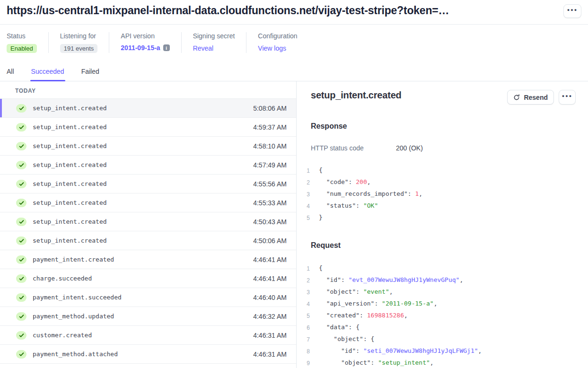 This screenshot has height=368, width=588. Describe the element at coordinates (270, 260) in the screenshot. I see `event-time: 4:46:41 AM` at that location.